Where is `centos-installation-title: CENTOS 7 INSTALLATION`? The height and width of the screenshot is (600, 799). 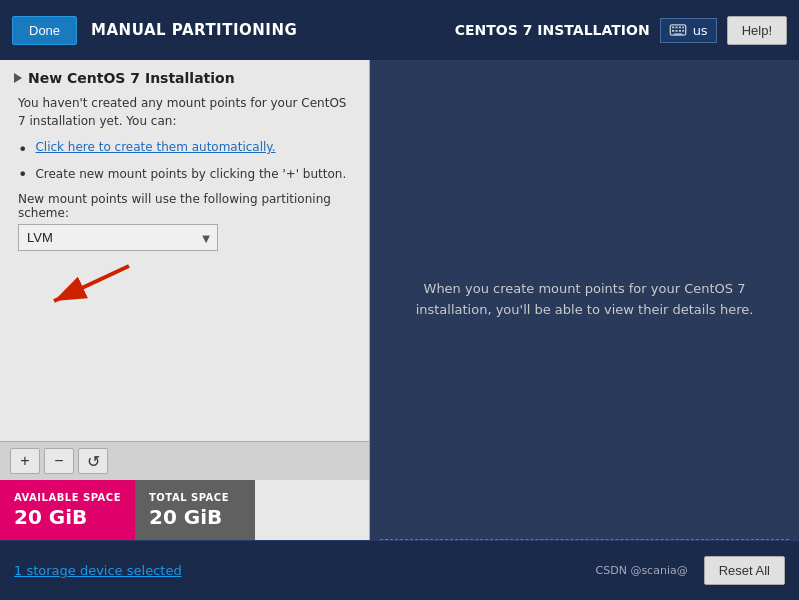
centos-installation-title: CENTOS 7 INSTALLATION is located at coordinates (552, 30).